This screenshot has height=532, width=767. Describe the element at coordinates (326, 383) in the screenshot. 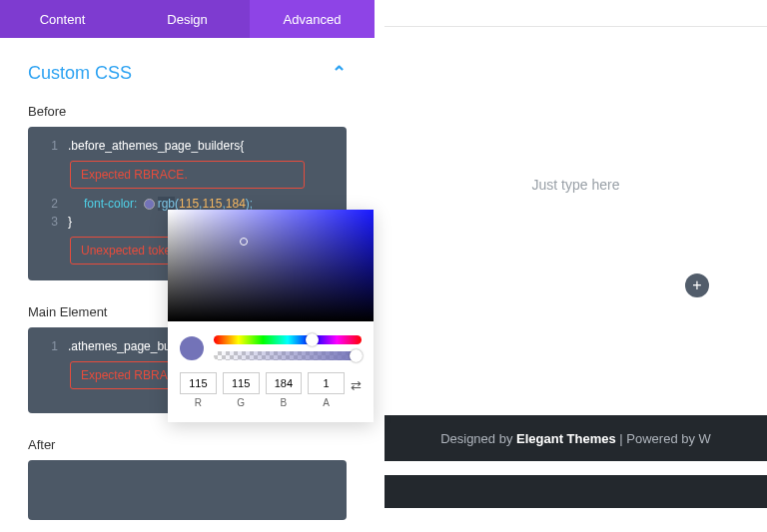

I see `a-input` at that location.